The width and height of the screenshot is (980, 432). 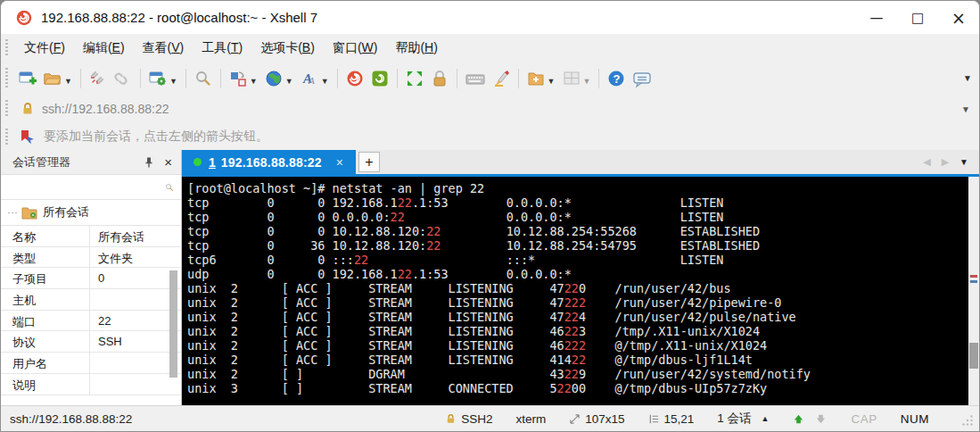 What do you see at coordinates (279, 79) in the screenshot?
I see `web-browser-button: ▼` at bounding box center [279, 79].